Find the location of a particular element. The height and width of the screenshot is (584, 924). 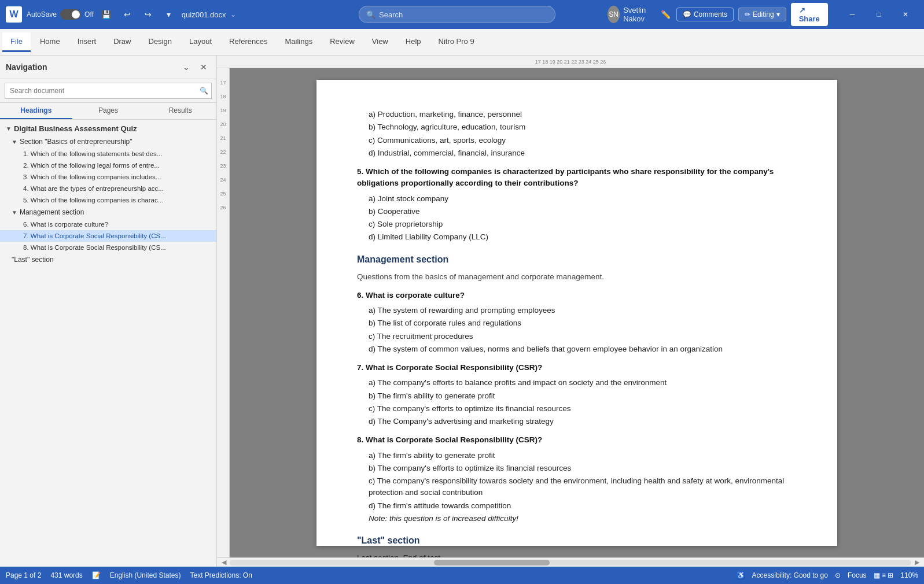

horizontal-scroll-thumb is located at coordinates (492, 563).